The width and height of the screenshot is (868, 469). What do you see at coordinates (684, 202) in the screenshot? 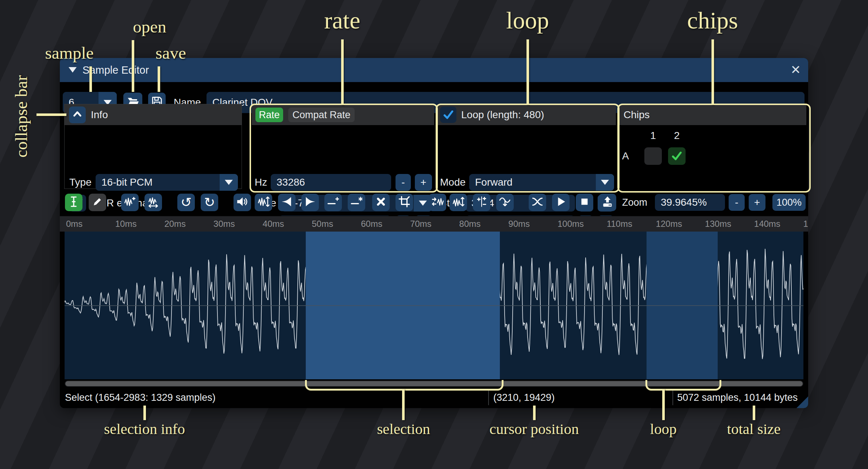
I see `zoom-value: 39.9645%` at bounding box center [684, 202].